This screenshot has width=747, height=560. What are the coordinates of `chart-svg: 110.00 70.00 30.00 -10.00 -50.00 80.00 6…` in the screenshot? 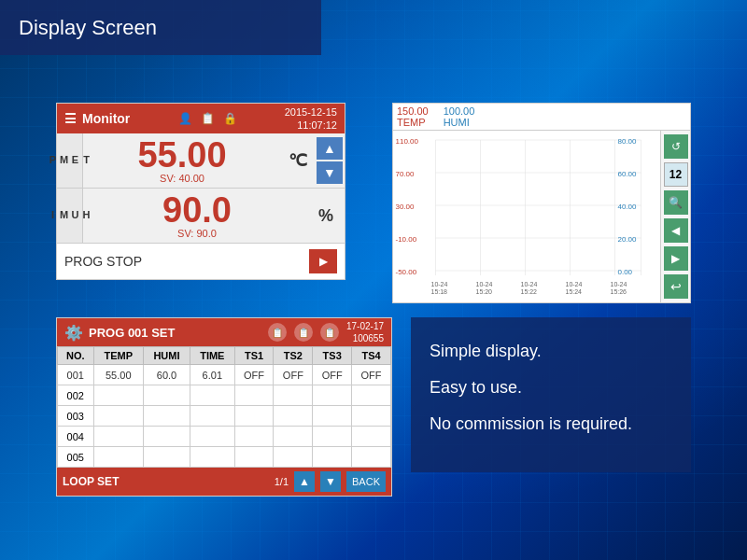 It's located at (527, 215).